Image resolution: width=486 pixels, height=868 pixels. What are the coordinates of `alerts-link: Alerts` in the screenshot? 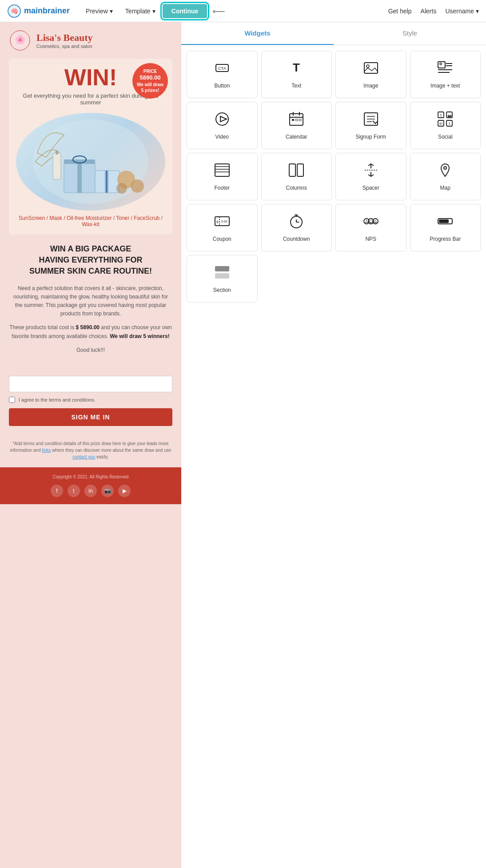 It's located at (429, 11).